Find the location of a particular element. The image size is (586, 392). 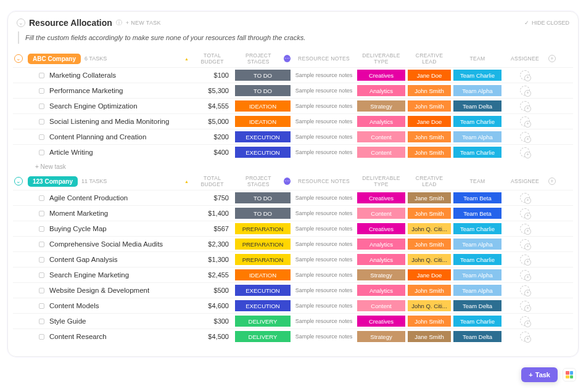

task-budget: $1,300 is located at coordinates (208, 259).